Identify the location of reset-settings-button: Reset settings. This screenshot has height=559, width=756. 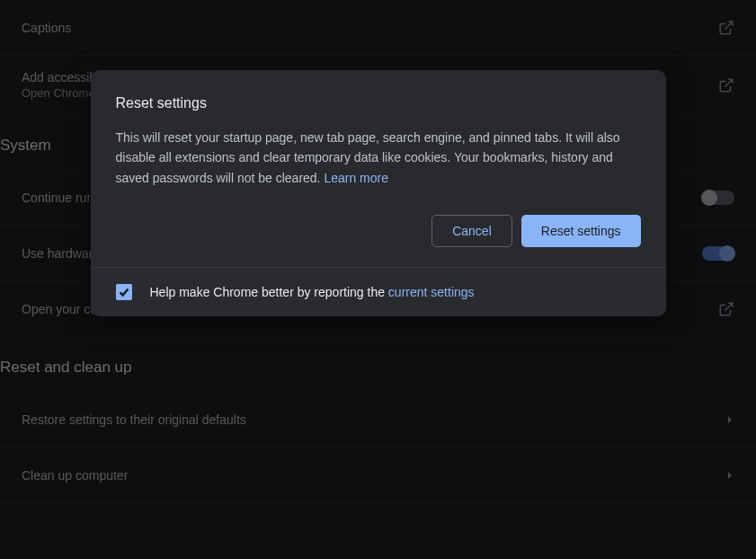
(581, 231).